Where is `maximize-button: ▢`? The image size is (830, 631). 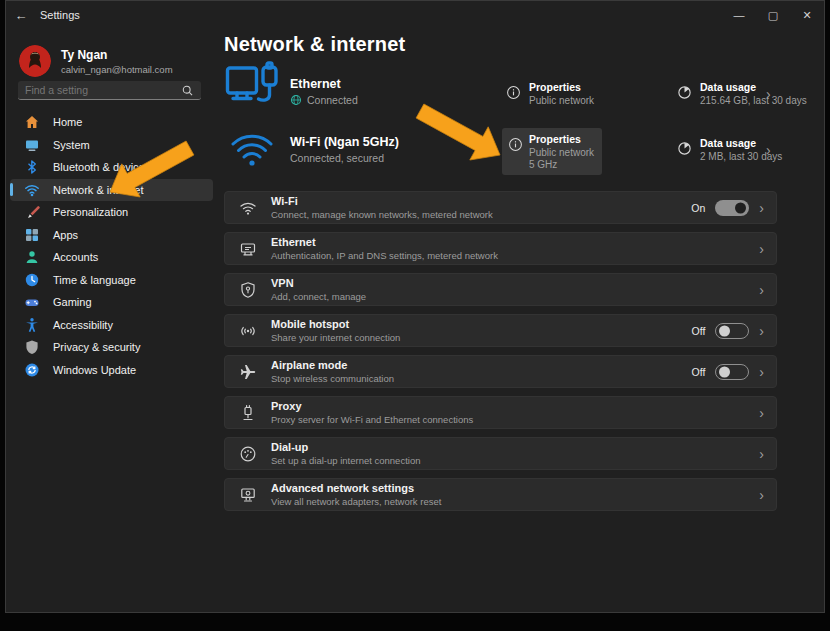 maximize-button: ▢ is located at coordinates (773, 15).